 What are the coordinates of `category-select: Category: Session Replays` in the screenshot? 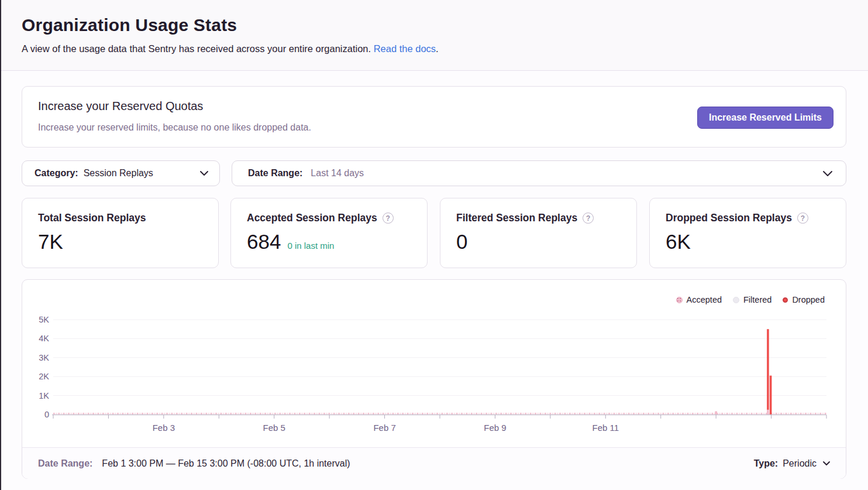 It's located at (120, 173).